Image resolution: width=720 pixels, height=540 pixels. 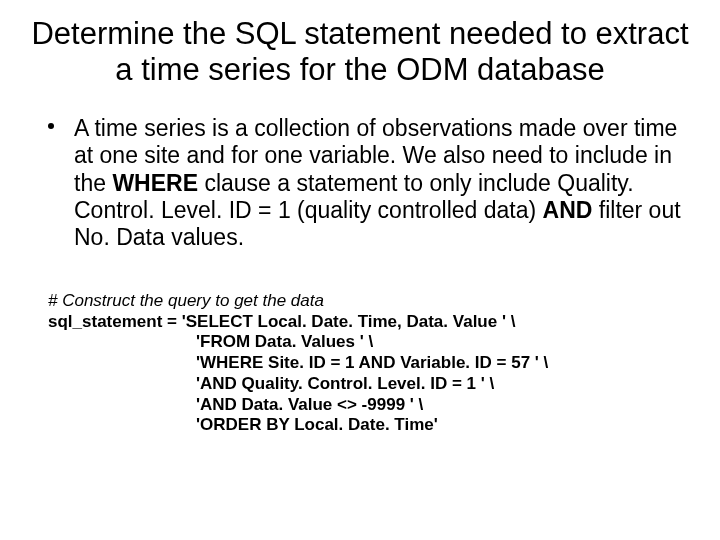 What do you see at coordinates (155, 183) in the screenshot?
I see `bullet-text-where: WHERE` at bounding box center [155, 183].